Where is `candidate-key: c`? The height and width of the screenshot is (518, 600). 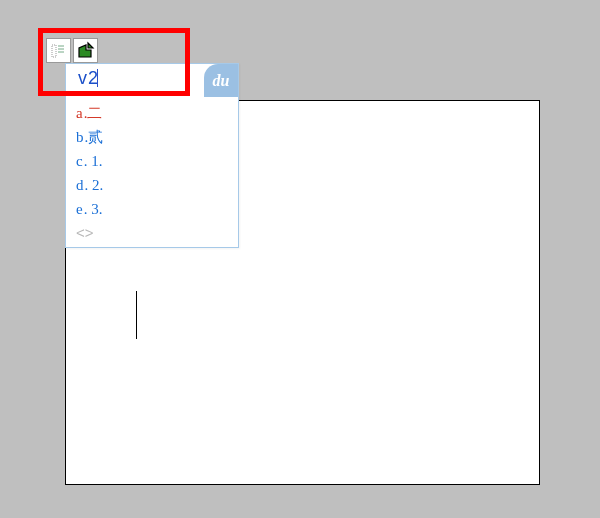
candidate-key: c is located at coordinates (80, 161).